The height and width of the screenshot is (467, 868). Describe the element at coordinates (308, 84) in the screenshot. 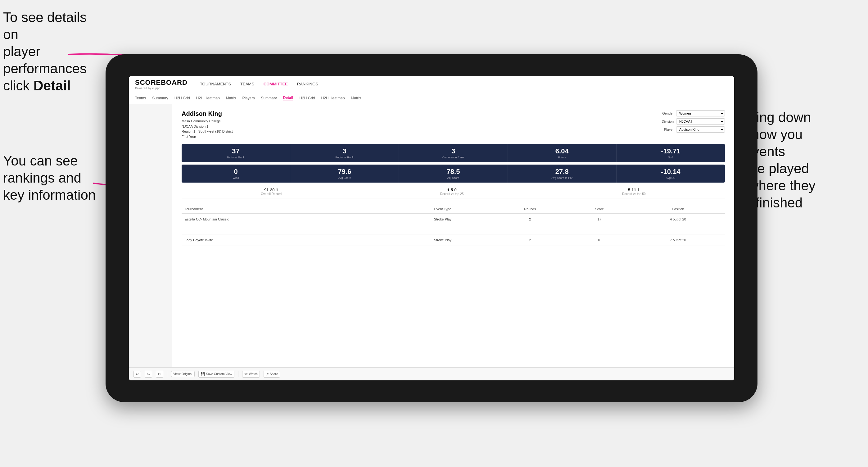

I see `nav-rankings: RANKINGS` at that location.